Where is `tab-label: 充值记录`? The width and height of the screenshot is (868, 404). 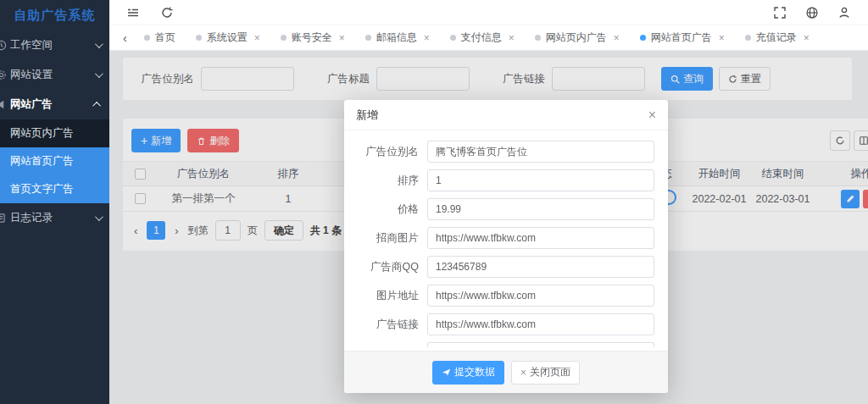
tab-label: 充值记录 is located at coordinates (776, 37).